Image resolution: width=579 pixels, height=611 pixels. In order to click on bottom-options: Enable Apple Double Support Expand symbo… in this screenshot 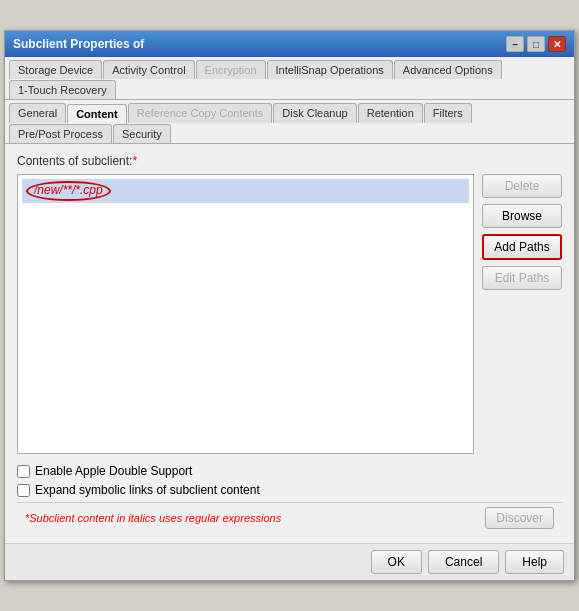, I will do `click(290, 480)`.